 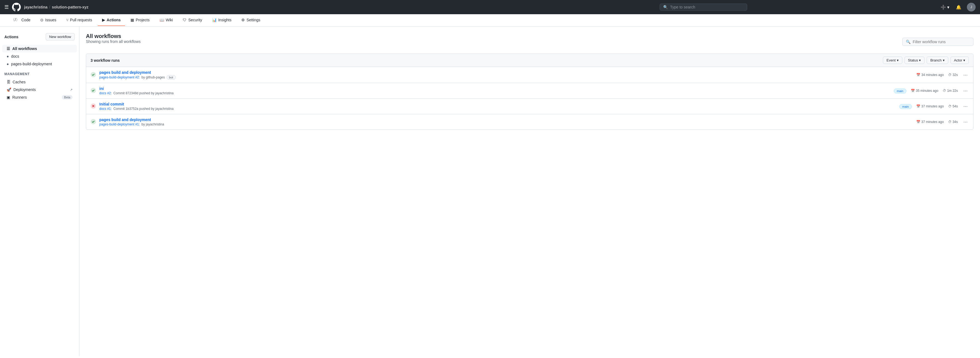 I want to click on workflow-branch: main, so click(x=905, y=106).